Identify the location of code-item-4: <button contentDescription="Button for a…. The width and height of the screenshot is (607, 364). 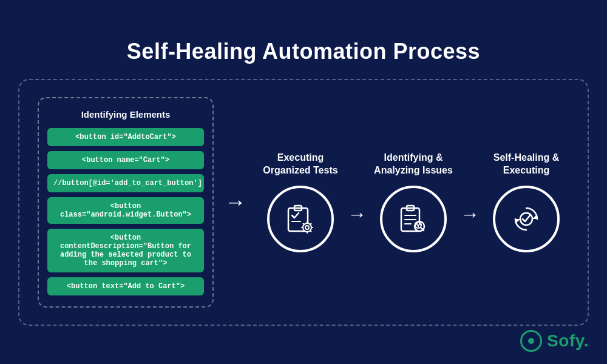
(126, 251).